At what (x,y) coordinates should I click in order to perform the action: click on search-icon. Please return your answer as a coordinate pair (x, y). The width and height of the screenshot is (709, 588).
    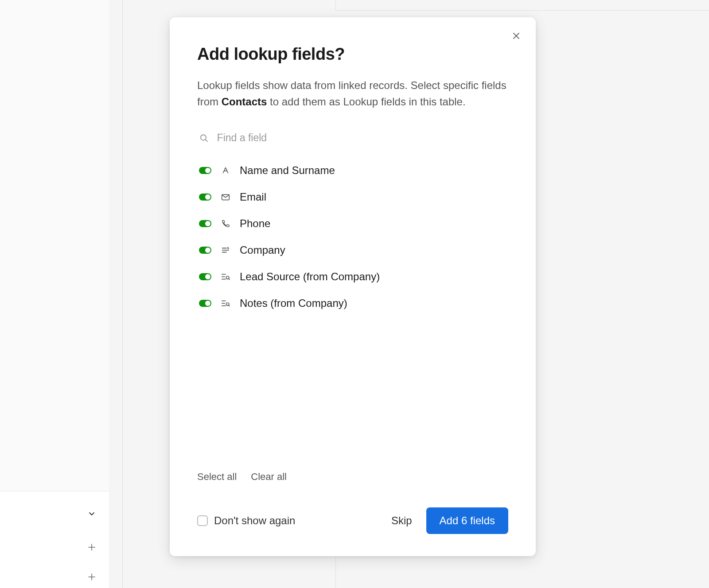
    Looking at the image, I should click on (204, 138).